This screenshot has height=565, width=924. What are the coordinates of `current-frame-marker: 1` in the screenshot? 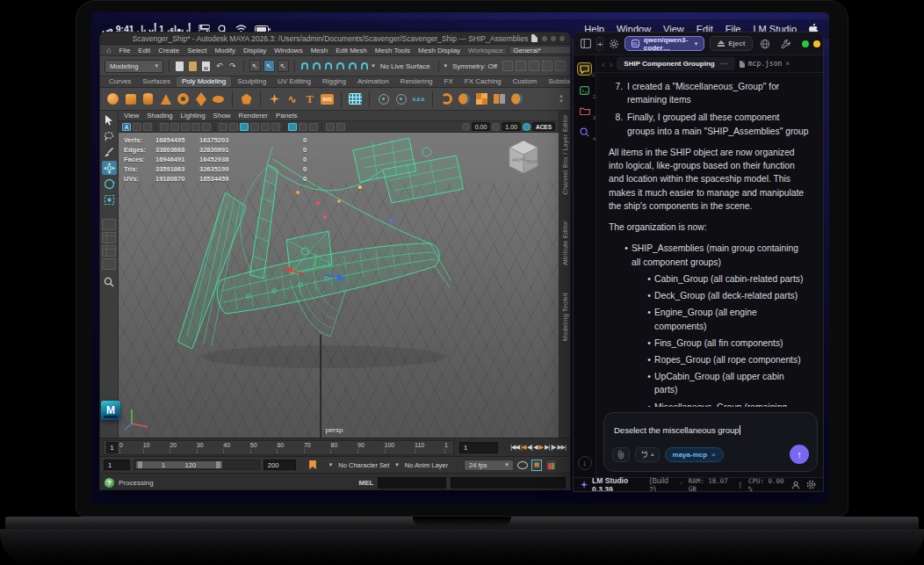 It's located at (112, 448).